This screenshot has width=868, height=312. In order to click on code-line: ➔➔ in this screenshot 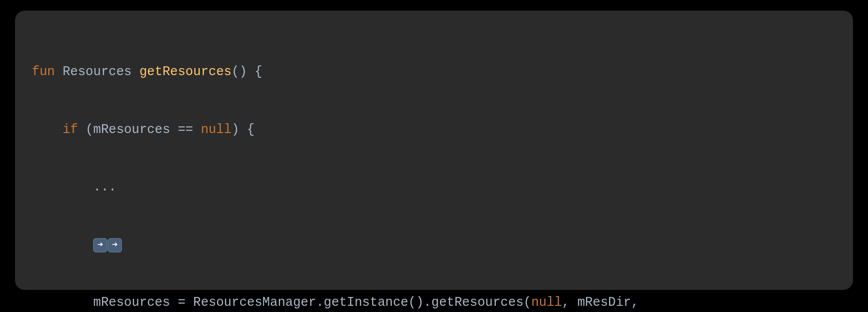, I will do `click(434, 245)`.